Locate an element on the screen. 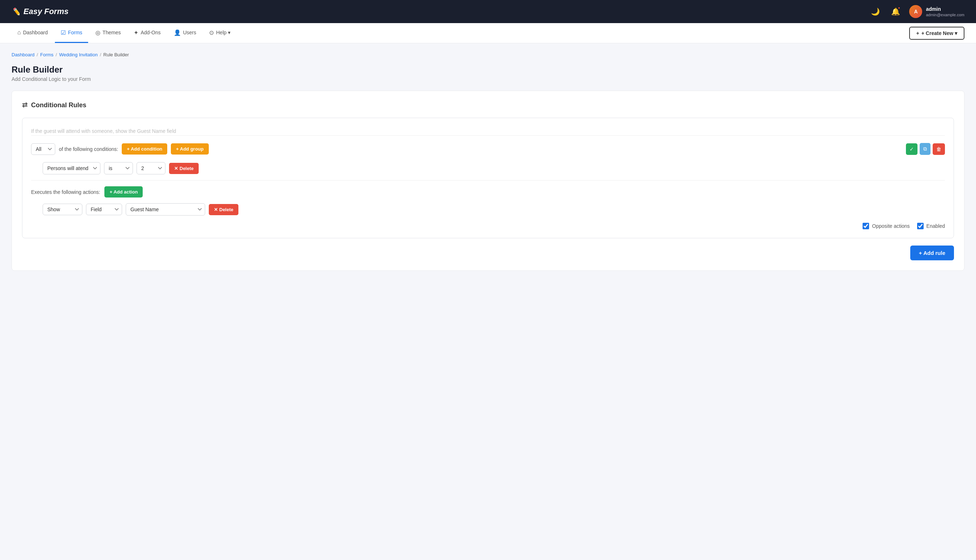 This screenshot has width=976, height=560. delete-action-button: ✕ Delete is located at coordinates (224, 209).